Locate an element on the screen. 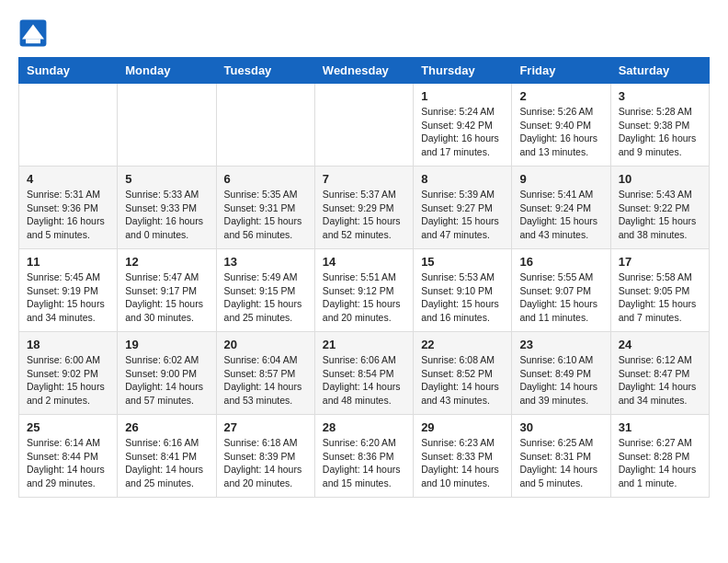 This screenshot has width=728, height=563. day-content: Sunrise: 5:58 AM Sunset: 9:05 PM Dayligh… is located at coordinates (660, 298).